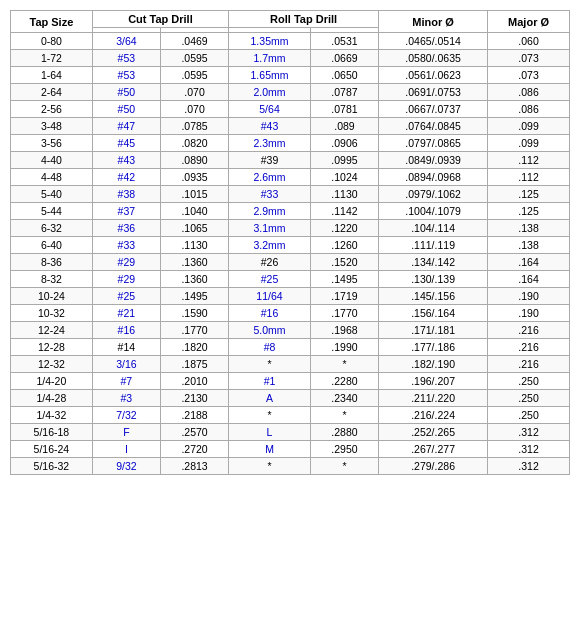 The image size is (580, 630). What do you see at coordinates (52, 92) in the screenshot?
I see `tap-size: 2-64` at bounding box center [52, 92].